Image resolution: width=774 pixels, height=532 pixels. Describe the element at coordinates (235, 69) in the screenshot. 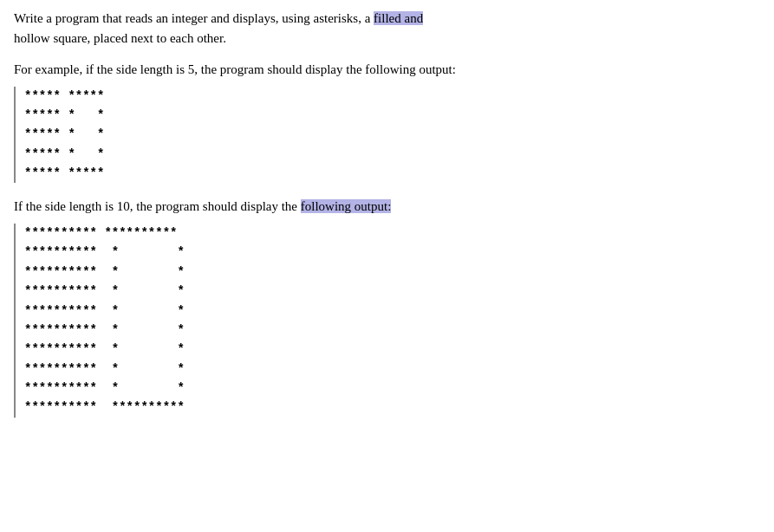

I see `example1-intro-text: For example, if the side length is 5, th…` at that location.